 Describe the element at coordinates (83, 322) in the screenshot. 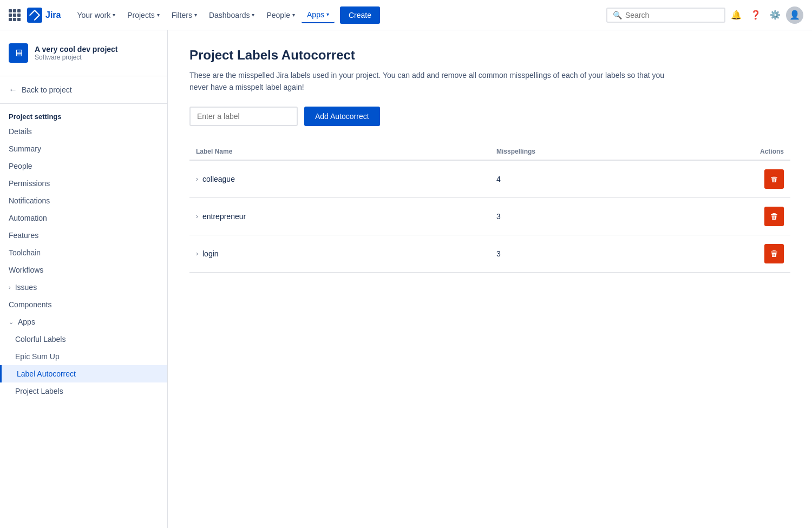

I see `sidebar-item-apps: ⌄ Apps` at that location.